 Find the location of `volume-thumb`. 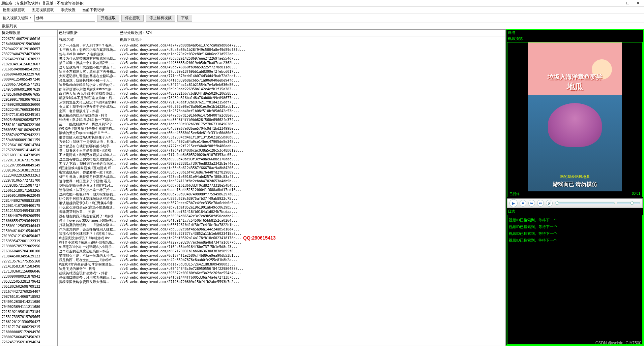

volume-thumb is located at coordinates (632, 203).